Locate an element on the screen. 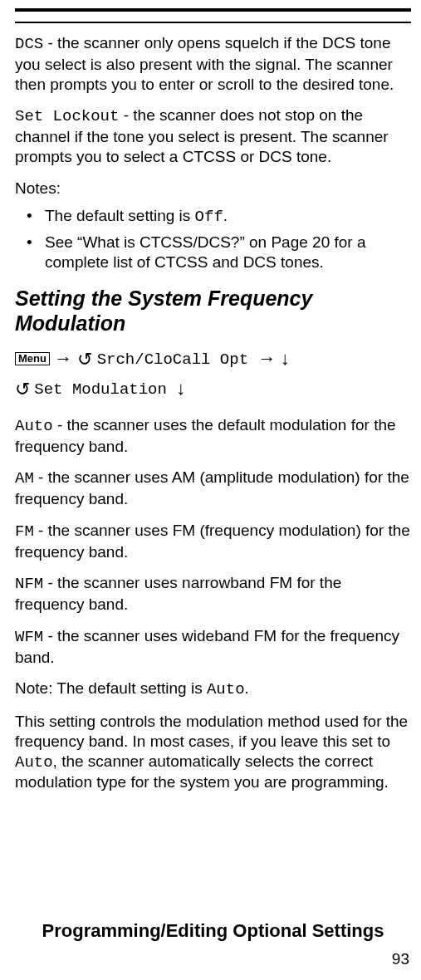 The height and width of the screenshot is (980, 421). code-wfm: WFM is located at coordinates (29, 637).